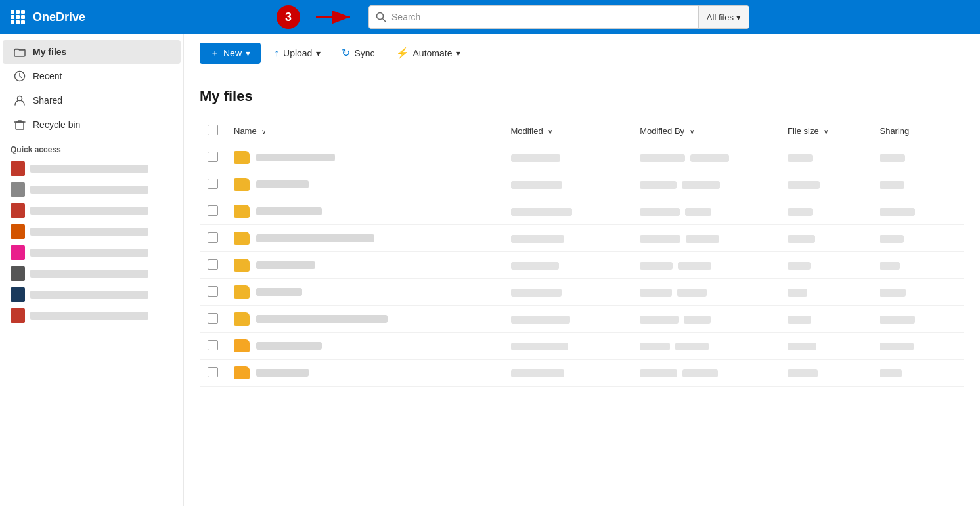 This screenshot has width=980, height=506. What do you see at coordinates (92, 76) in the screenshot?
I see `sidebar-item-recent: Recent` at bounding box center [92, 76].